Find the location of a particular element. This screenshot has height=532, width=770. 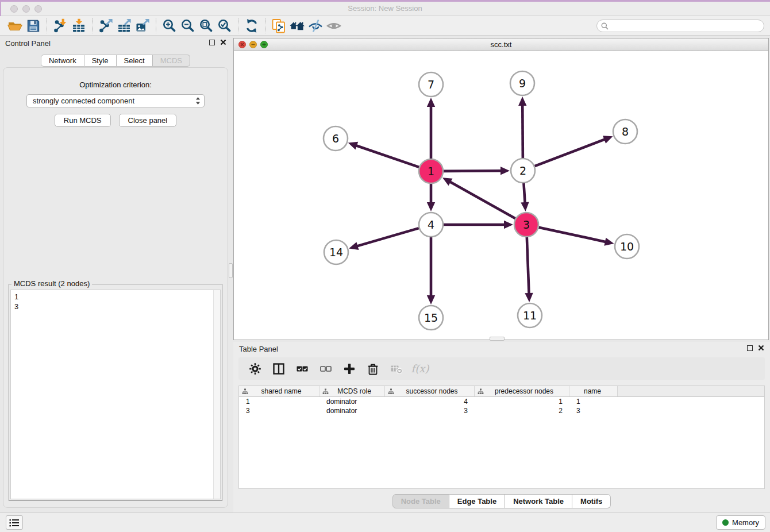

tab-select: Select is located at coordinates (134, 61).